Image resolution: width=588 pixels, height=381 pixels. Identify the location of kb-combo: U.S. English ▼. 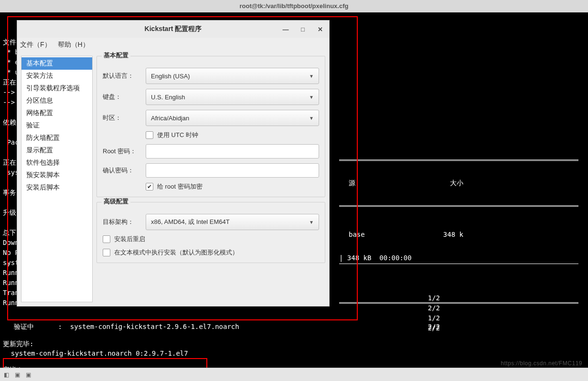
(232, 97).